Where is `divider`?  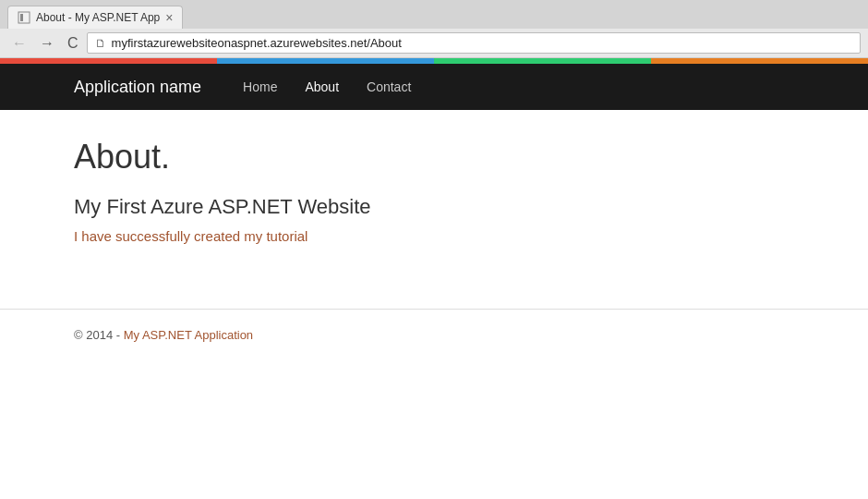 divider is located at coordinates (434, 309).